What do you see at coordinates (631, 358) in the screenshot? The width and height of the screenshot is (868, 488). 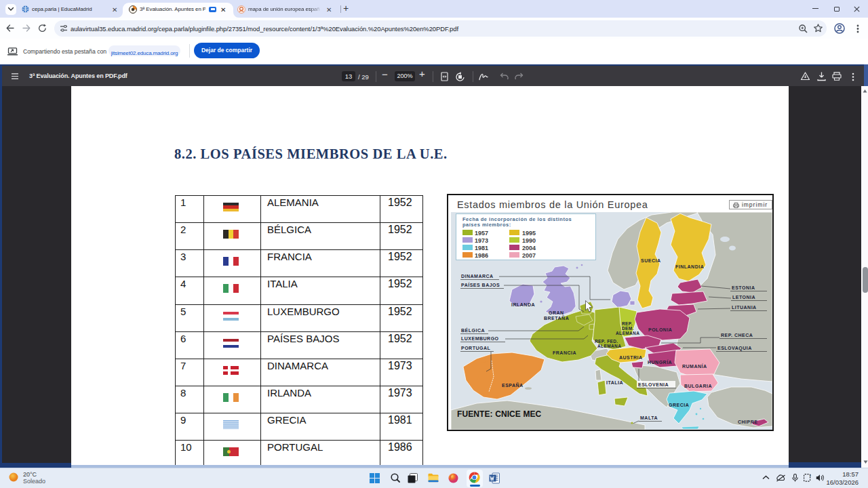 I see `svg-text: AUSTRIA` at bounding box center [631, 358].